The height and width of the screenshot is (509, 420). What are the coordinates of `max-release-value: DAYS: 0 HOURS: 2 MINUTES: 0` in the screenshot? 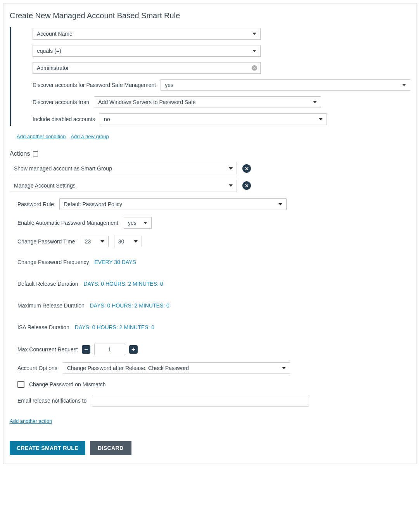 It's located at (130, 306).